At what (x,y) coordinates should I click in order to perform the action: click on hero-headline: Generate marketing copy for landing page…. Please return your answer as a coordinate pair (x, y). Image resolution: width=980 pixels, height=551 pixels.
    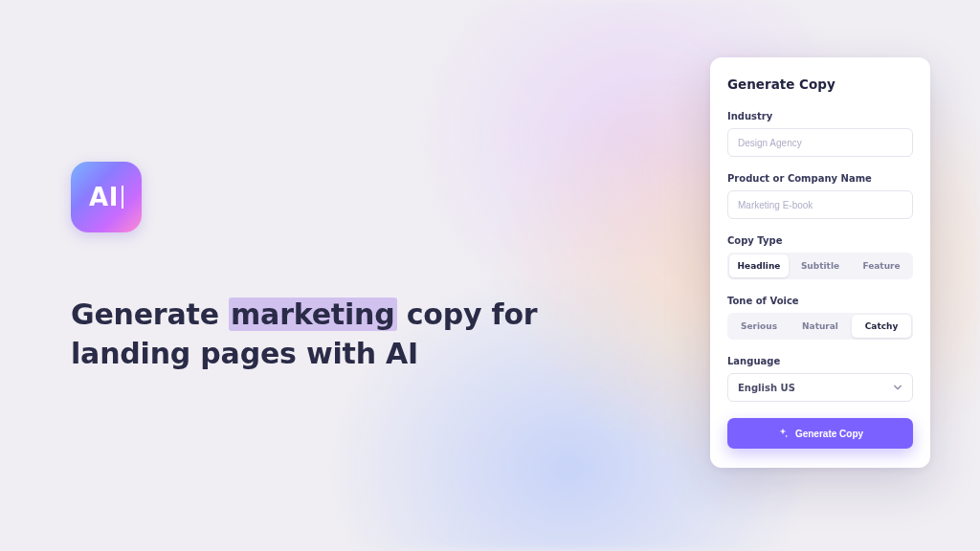
    Looking at the image, I should click on (320, 335).